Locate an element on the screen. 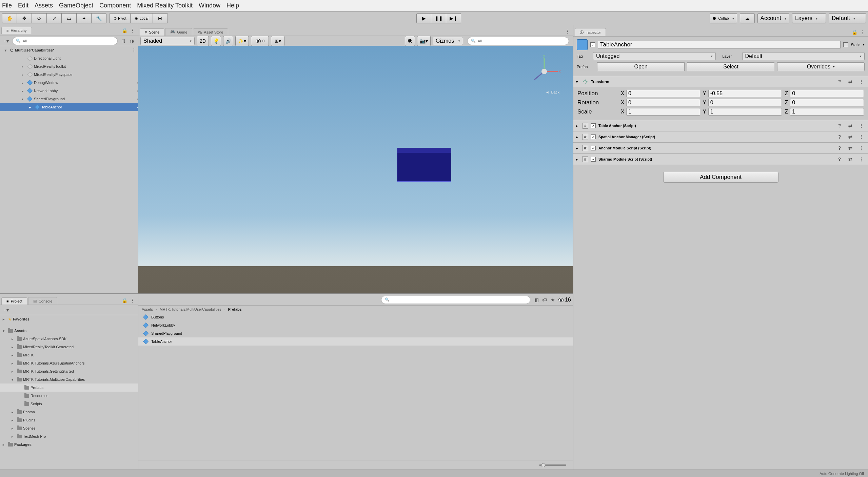  play-button: ▶ is located at coordinates (424, 18).